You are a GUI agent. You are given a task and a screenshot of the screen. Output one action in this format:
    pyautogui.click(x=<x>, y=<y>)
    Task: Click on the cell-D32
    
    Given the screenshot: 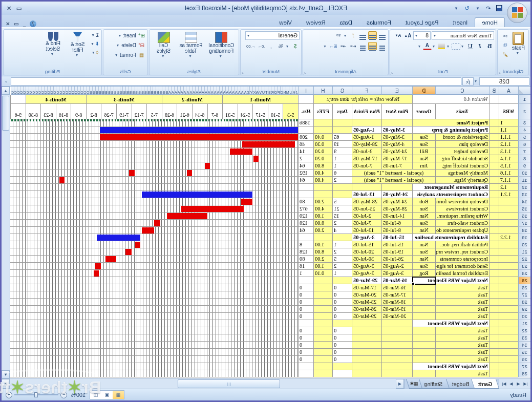 What is the action you would take?
    pyautogui.click(x=424, y=331)
    